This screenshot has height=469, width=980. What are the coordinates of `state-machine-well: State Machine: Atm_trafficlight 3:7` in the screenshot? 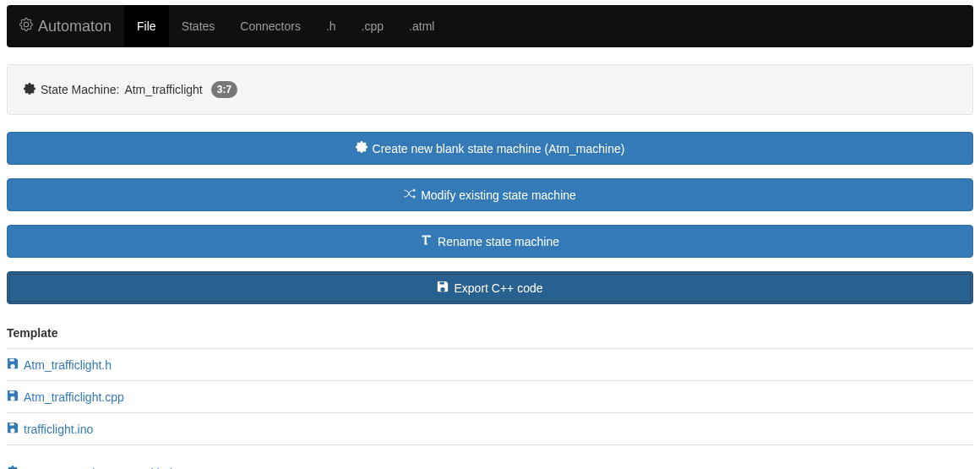 It's located at (490, 90).